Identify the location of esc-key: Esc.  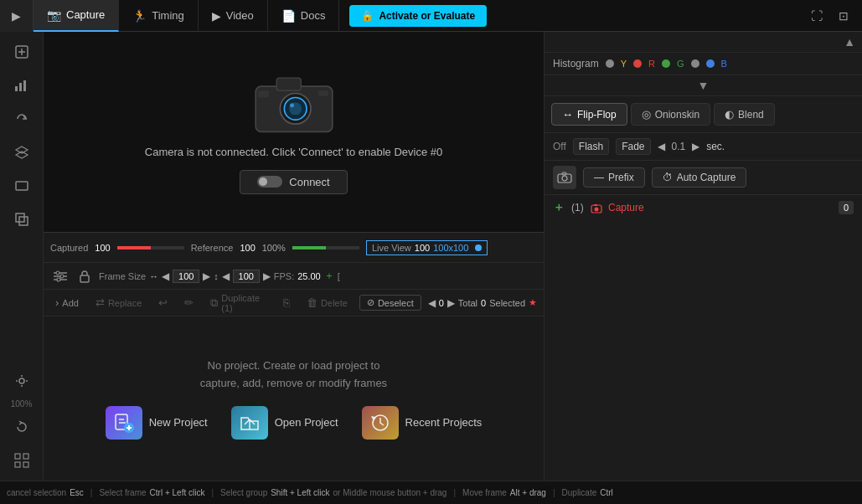
(77, 492).